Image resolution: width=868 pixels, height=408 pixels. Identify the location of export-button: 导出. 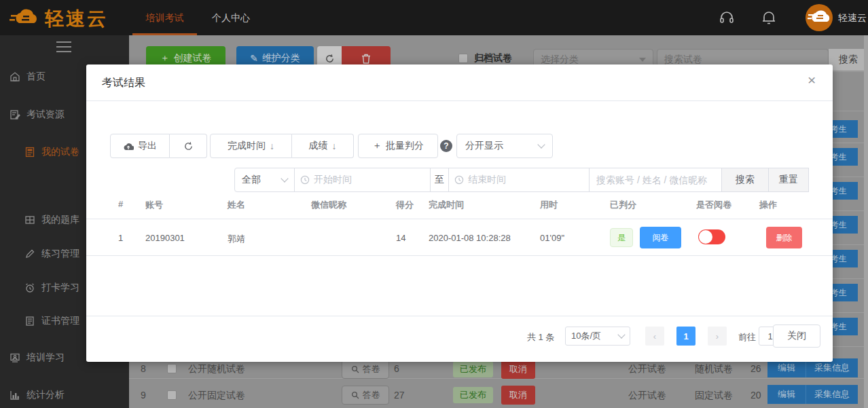
(140, 146).